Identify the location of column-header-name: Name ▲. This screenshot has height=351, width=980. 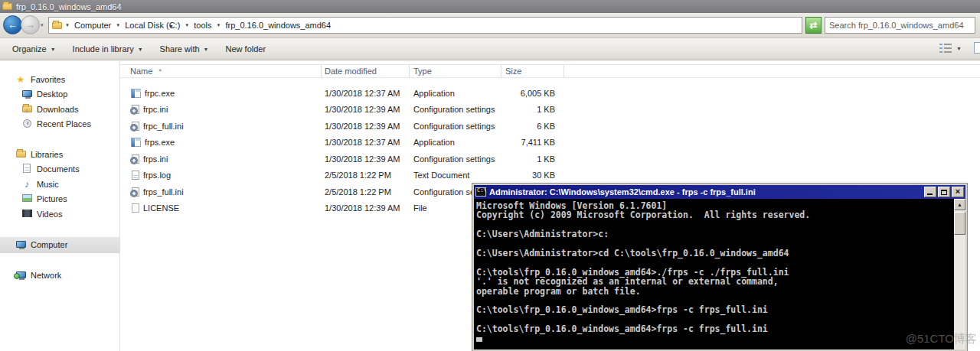
(220, 71).